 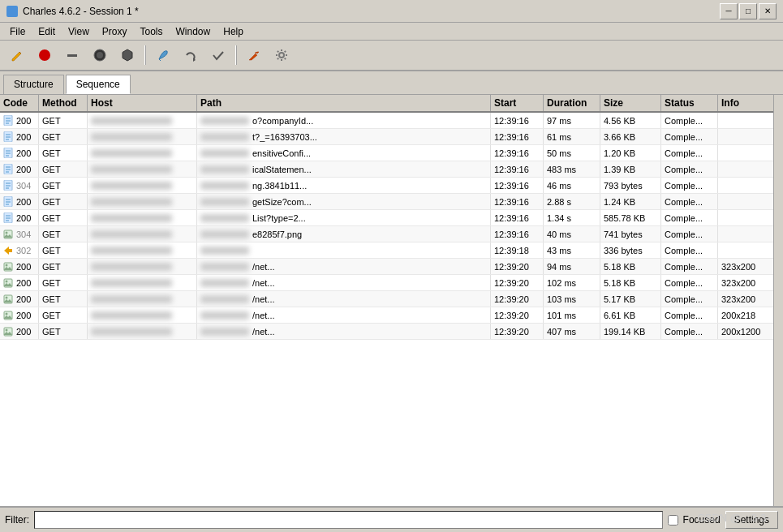 I want to click on table-row: 200 GET o?companyId... 12:39:16 97 ms 4.…, so click(x=391, y=121).